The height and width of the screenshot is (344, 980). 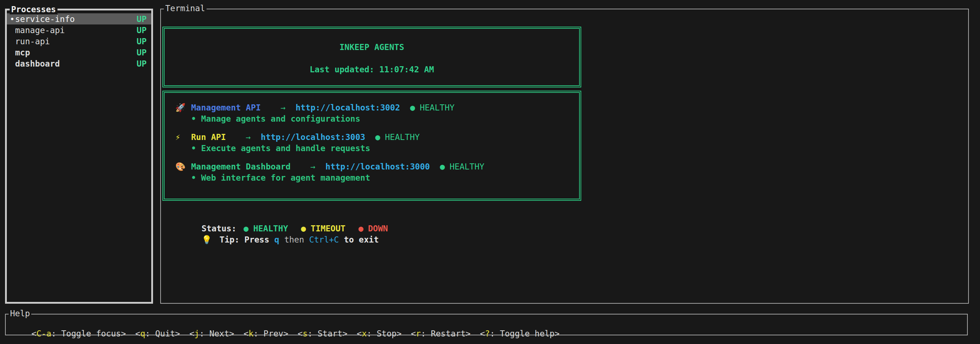 What do you see at coordinates (183, 137) in the screenshot?
I see `lightning-icon: ⚡` at bounding box center [183, 137].